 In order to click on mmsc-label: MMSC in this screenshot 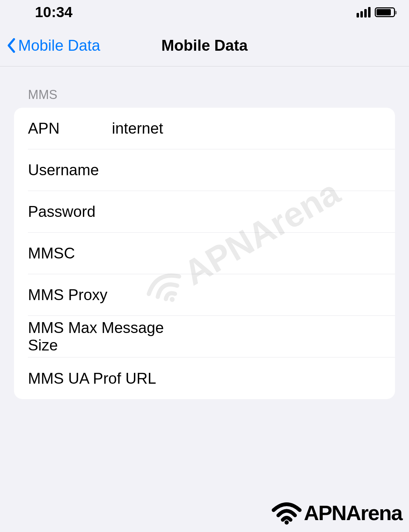, I will do `click(70, 253)`.